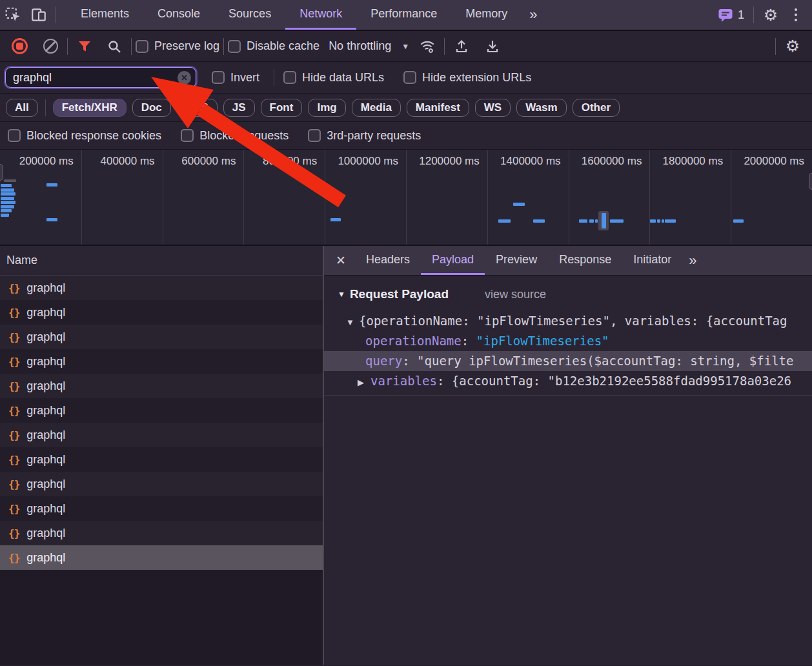 The image size is (812, 666). What do you see at coordinates (334, 77) in the screenshot?
I see `hide-data-urls-checkbox-group: Hide data URLs` at bounding box center [334, 77].